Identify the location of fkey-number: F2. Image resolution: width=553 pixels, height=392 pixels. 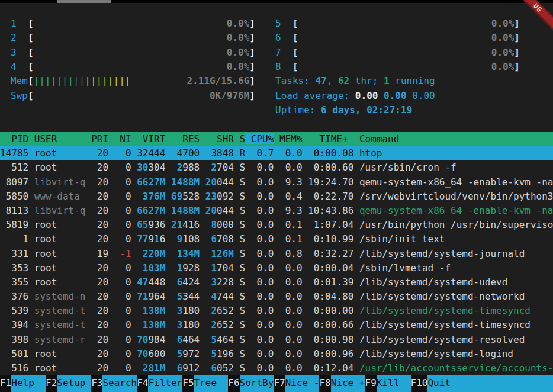
(51, 384).